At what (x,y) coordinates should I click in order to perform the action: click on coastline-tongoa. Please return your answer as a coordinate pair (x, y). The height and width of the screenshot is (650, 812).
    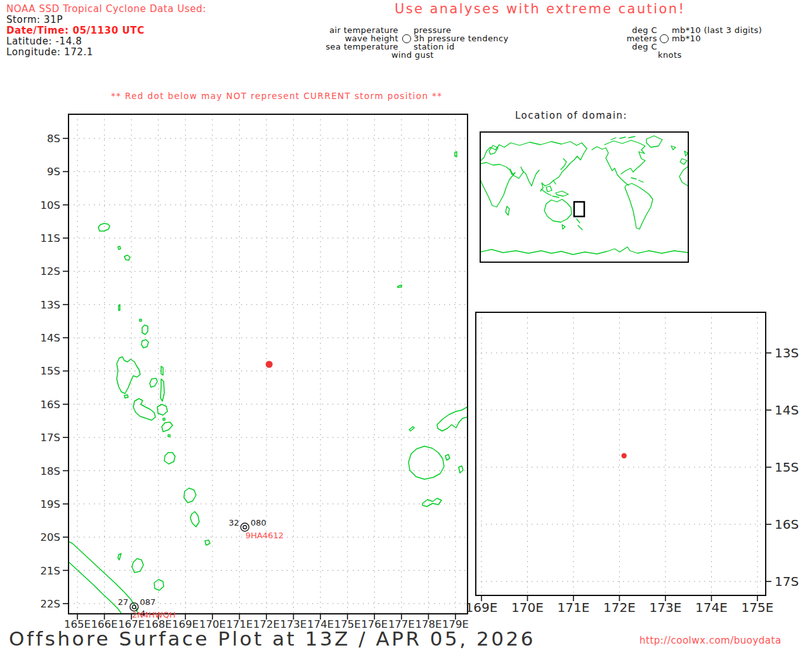
    Looking at the image, I should click on (169, 435).